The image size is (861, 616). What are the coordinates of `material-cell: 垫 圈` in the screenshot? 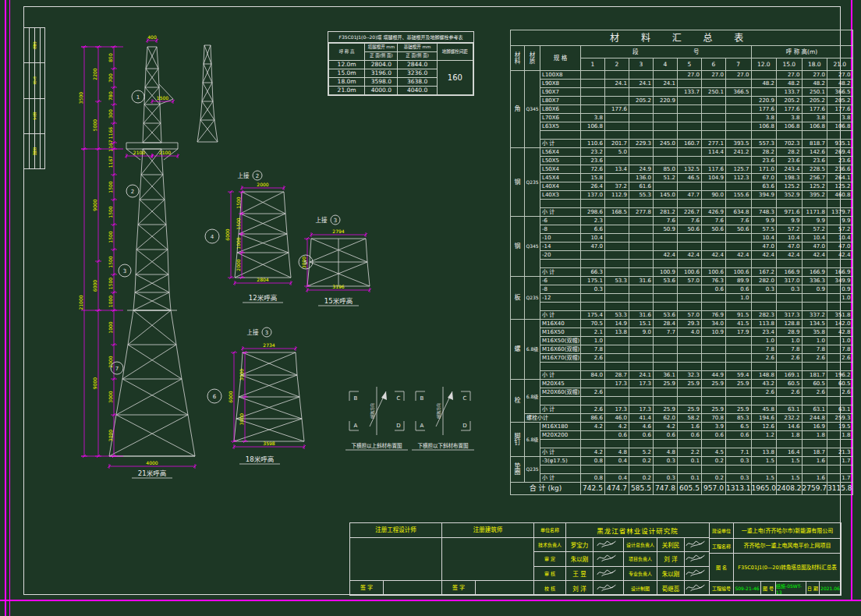 It's located at (518, 469).